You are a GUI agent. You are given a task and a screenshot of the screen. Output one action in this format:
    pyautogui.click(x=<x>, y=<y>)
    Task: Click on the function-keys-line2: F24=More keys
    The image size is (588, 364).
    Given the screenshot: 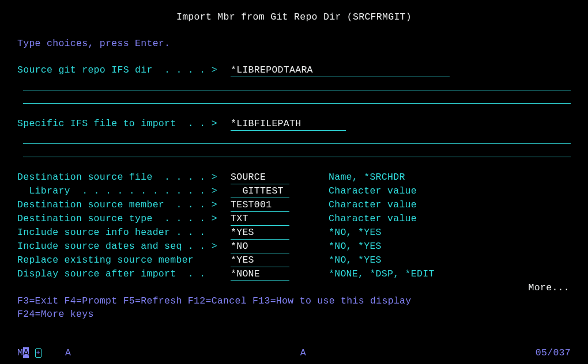 What is the action you would take?
    pyautogui.click(x=294, y=314)
    